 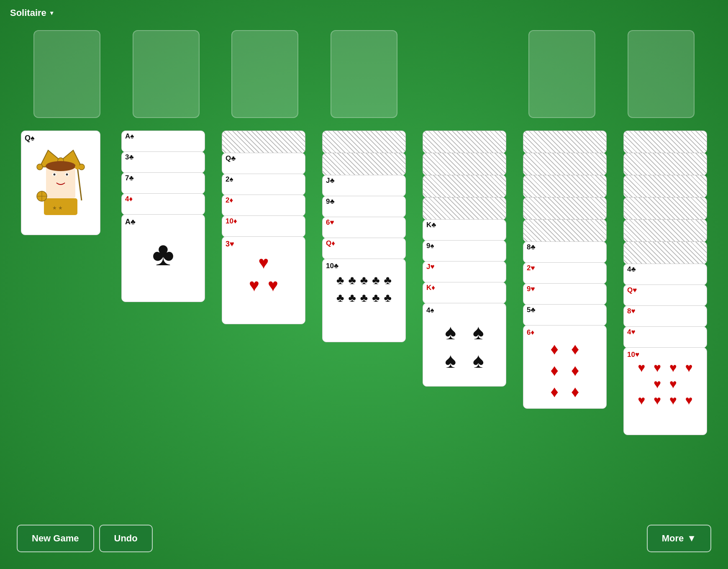 What do you see at coordinates (55, 538) in the screenshot?
I see `new-game-button: New Game` at bounding box center [55, 538].